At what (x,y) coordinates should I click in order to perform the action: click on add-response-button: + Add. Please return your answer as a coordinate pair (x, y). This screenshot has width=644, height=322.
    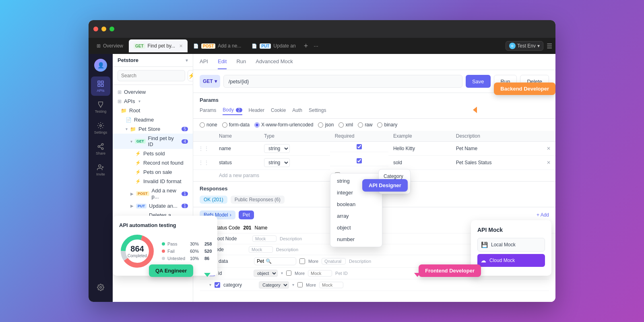
    Looking at the image, I should click on (543, 215).